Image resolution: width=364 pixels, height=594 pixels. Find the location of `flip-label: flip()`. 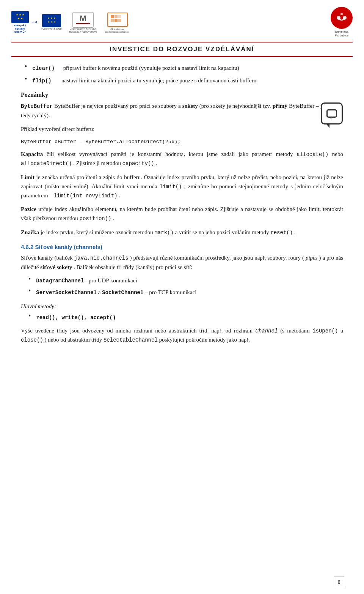

flip-label: flip() is located at coordinates (42, 81).